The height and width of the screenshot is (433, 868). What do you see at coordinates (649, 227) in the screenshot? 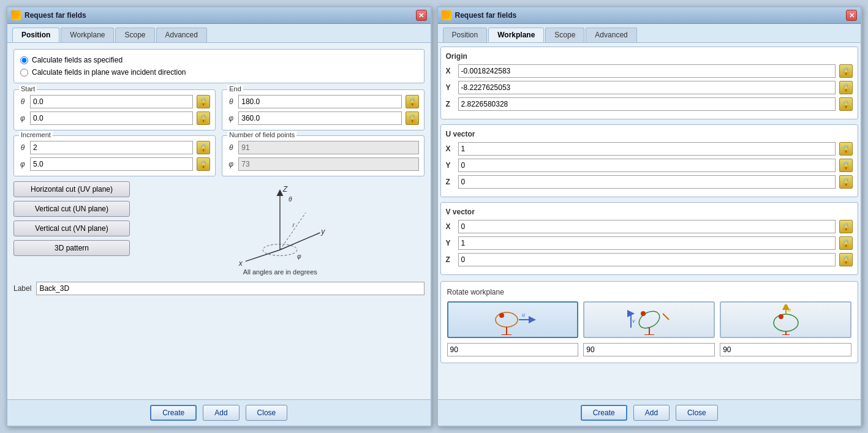
I see `right-vvector-x-row: X 🔒` at bounding box center [649, 227].